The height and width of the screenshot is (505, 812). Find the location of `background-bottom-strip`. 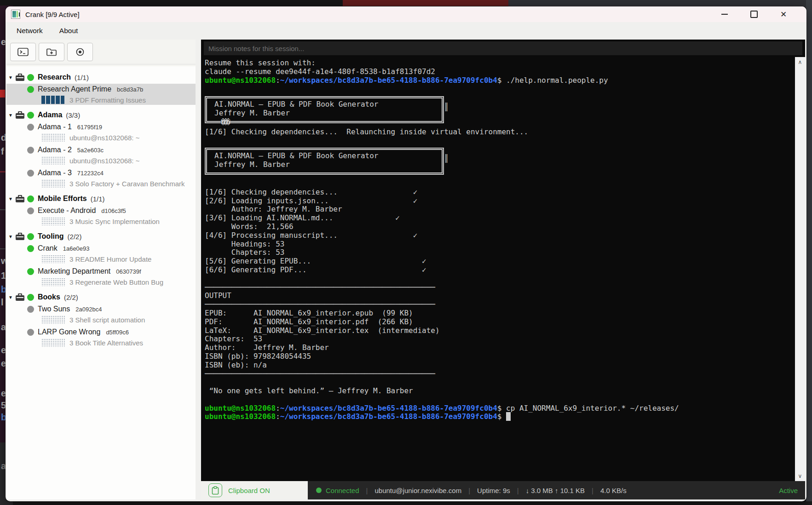

background-bottom-strip is located at coordinates (406, 503).